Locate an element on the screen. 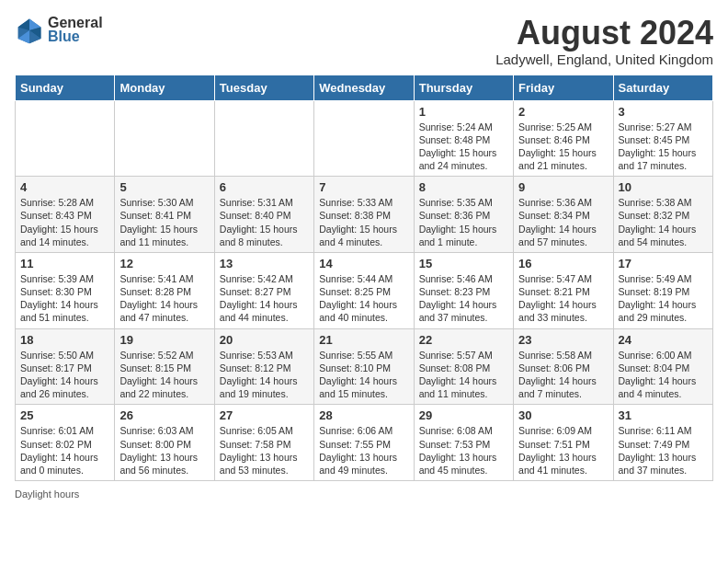 The image size is (728, 563). day-info: Sunrise: 5:49 AM Sunset: 8:19 PM Dayligh… is located at coordinates (664, 298).